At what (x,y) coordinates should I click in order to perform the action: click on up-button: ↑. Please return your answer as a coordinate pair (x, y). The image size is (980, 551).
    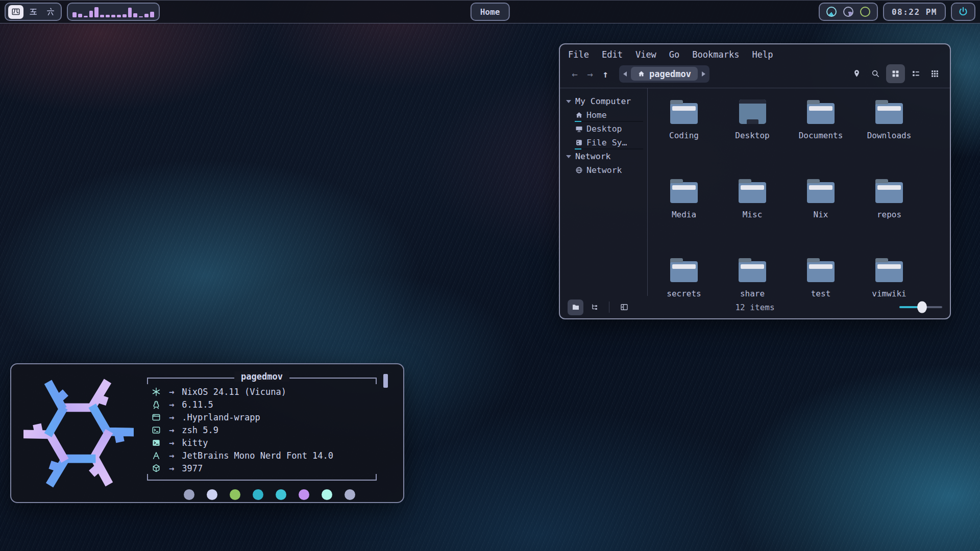
    Looking at the image, I should click on (605, 74).